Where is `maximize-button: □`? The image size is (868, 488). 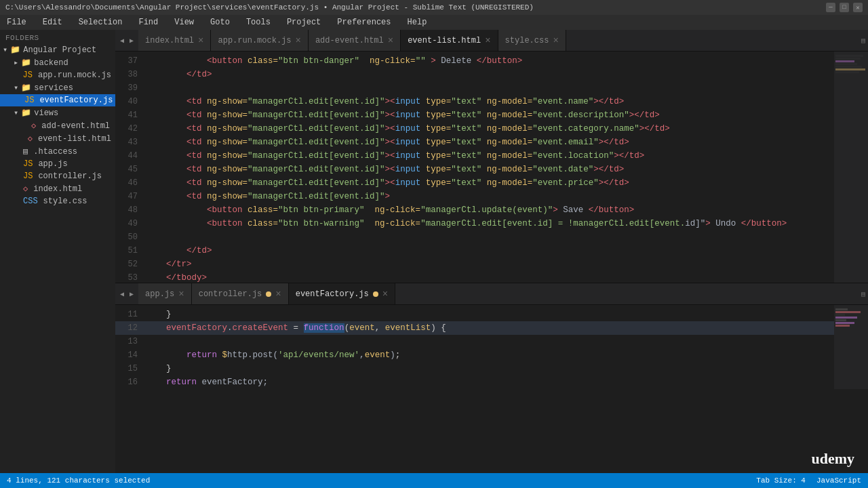
maximize-button: □ is located at coordinates (844, 7).